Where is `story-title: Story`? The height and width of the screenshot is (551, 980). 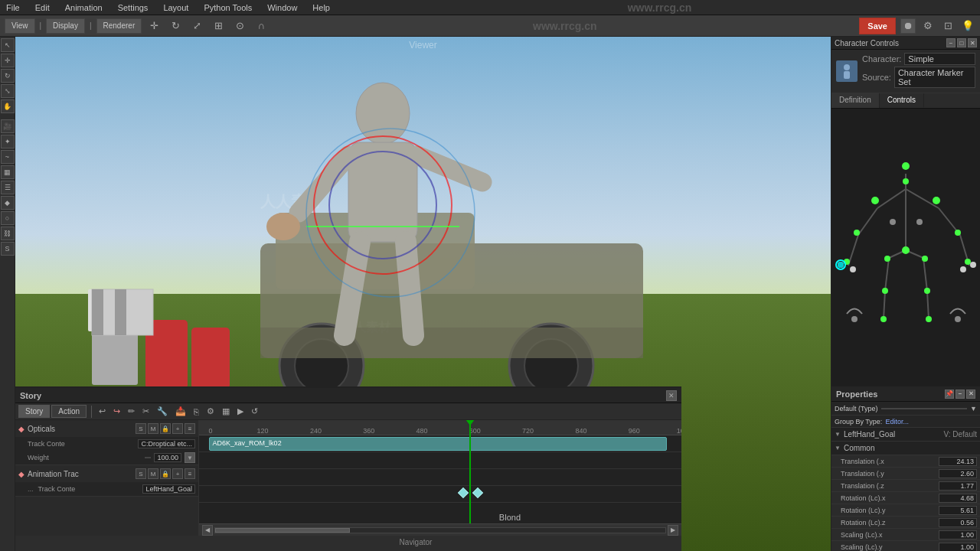
story-title: Story is located at coordinates (31, 396).